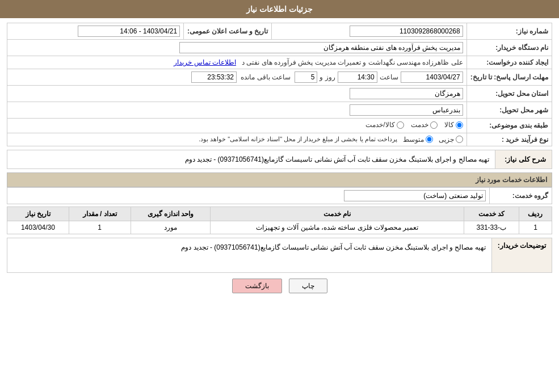  What do you see at coordinates (205, 62) in the screenshot?
I see `creator-link: اطلاعات تماس خریدار` at bounding box center [205, 62].